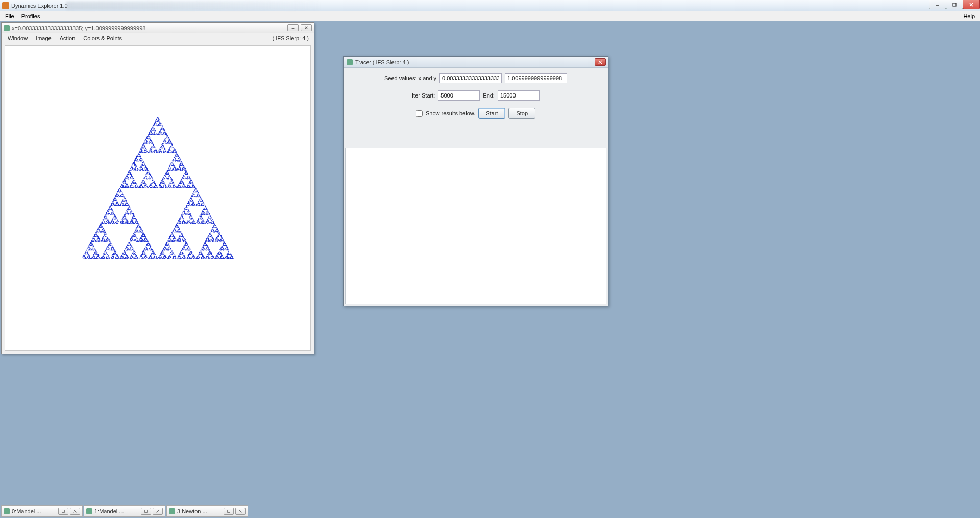  I want to click on seed-x-input, so click(471, 78).